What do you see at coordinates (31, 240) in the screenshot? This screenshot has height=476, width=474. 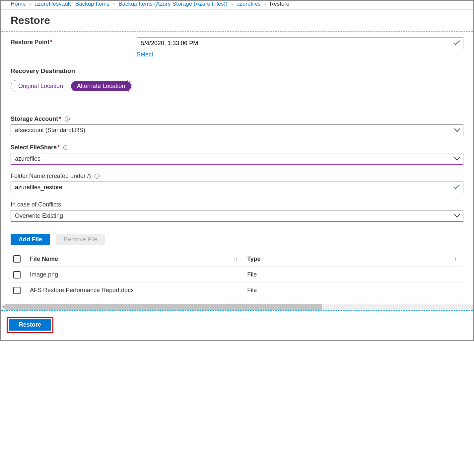 I see `add-file-button: Add File` at bounding box center [31, 240].